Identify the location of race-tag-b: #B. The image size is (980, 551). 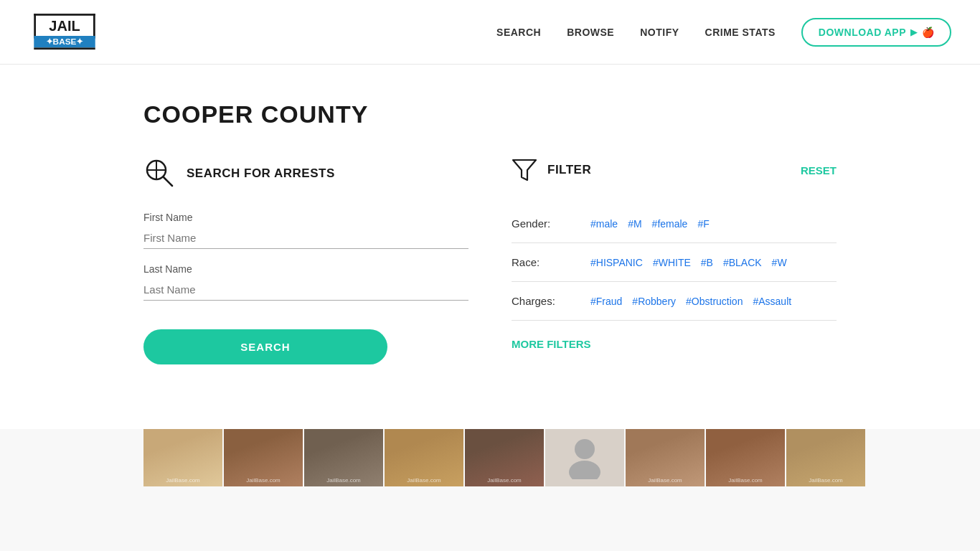
(707, 263).